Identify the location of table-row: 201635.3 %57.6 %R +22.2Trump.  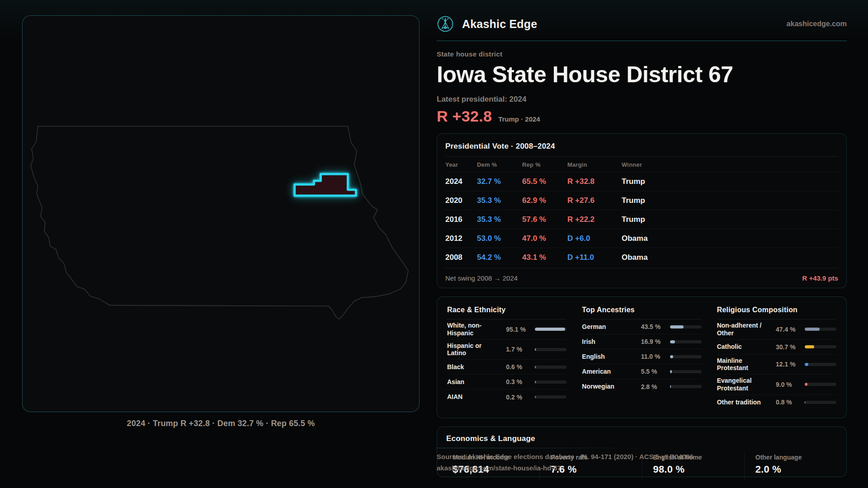
(642, 220).